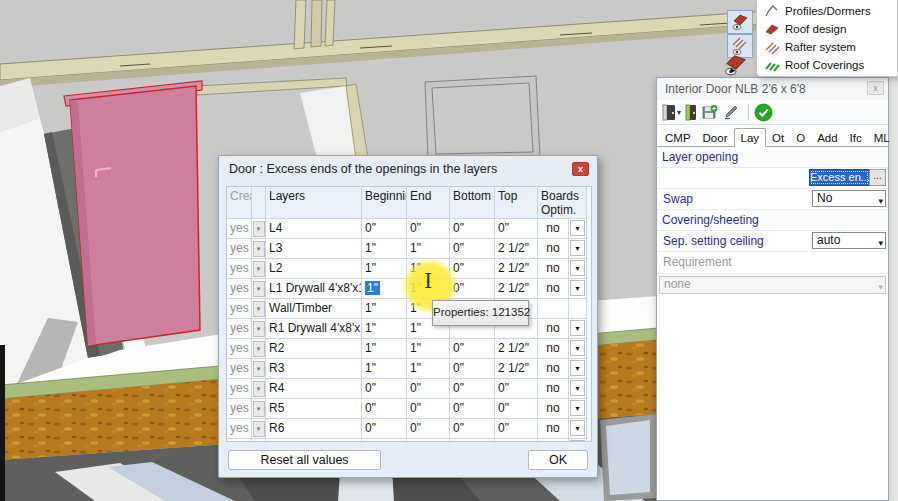 The width and height of the screenshot is (898, 501). I want to click on door-style-button: ▾, so click(672, 112).